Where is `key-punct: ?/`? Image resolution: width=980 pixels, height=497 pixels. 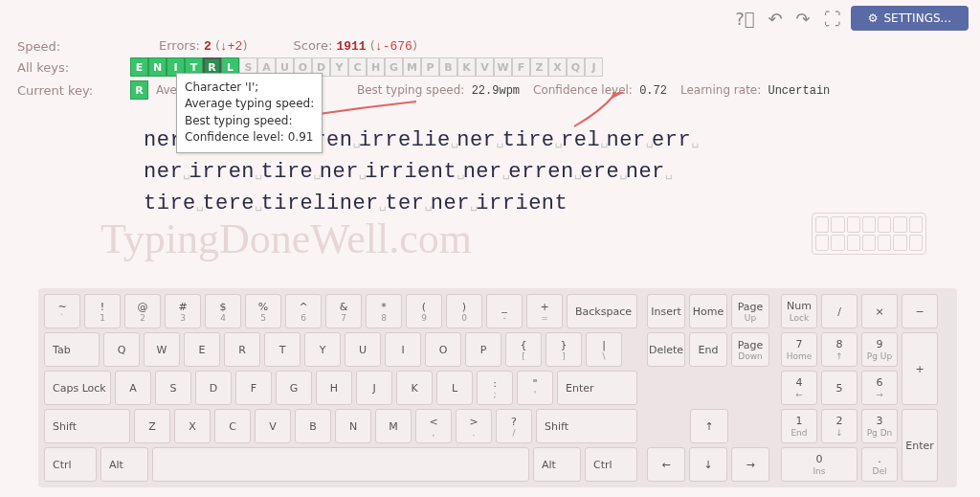
key-punct: ?/ is located at coordinates (514, 426).